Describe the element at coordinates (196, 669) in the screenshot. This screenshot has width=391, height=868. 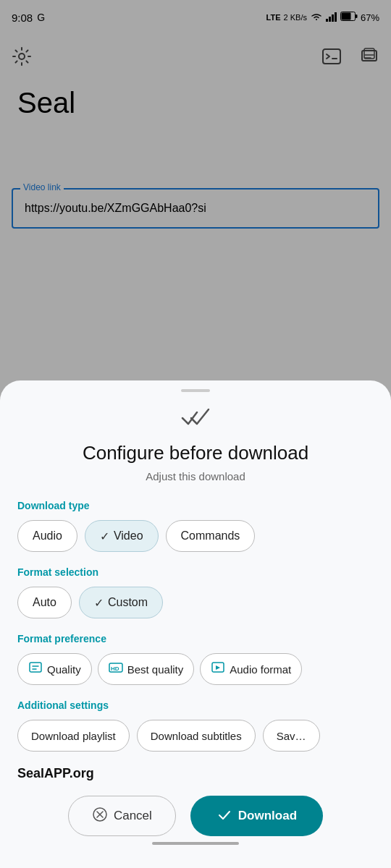
I see `format-preference-group: Quality HD Best quality Audio format` at that location.